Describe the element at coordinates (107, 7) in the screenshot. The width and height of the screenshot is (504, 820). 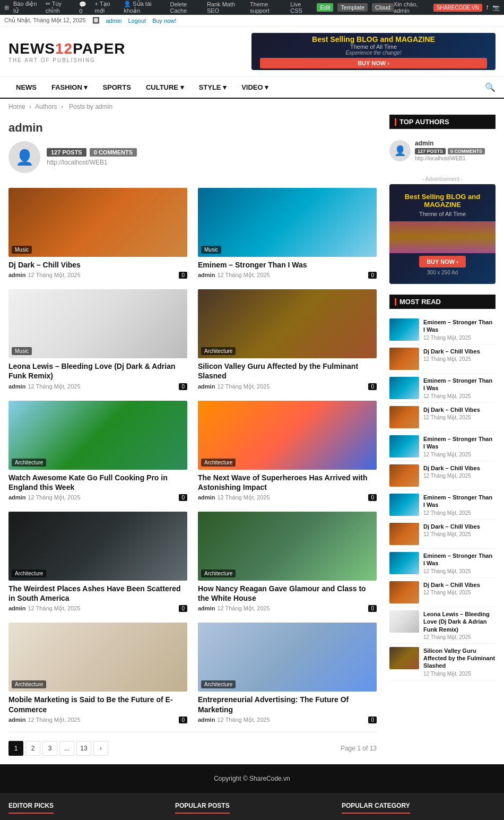
I see `admin-bar-new: + Tạo mới` at that location.